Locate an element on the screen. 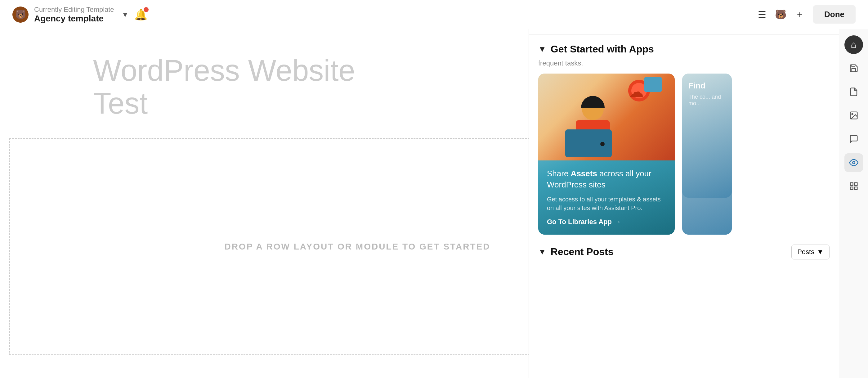  comments-sidebar-button is located at coordinates (854, 139).